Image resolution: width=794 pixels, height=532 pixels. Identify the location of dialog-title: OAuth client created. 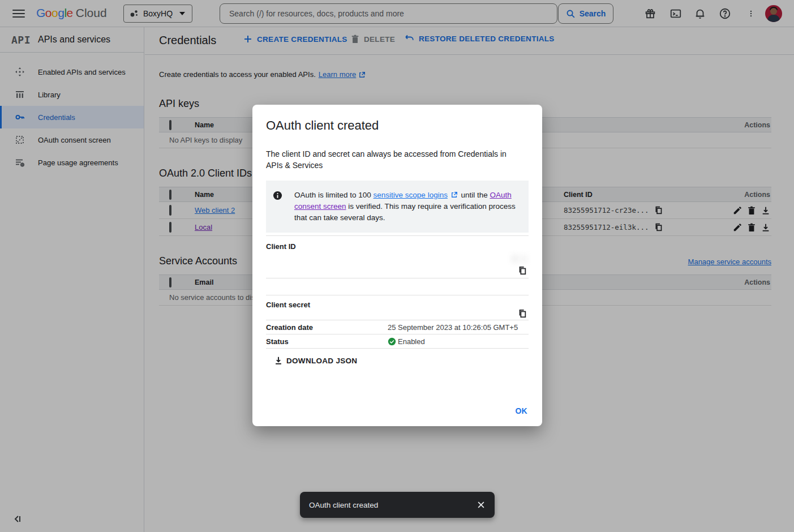
(397, 126).